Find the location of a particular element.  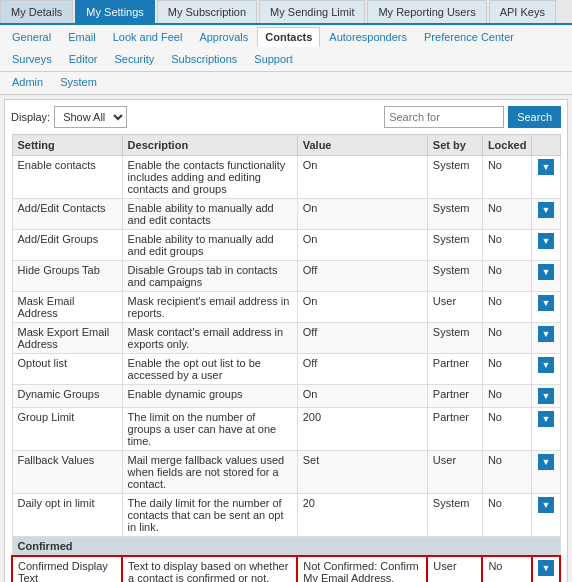

tab-api-keys: API Keys is located at coordinates (522, 12).